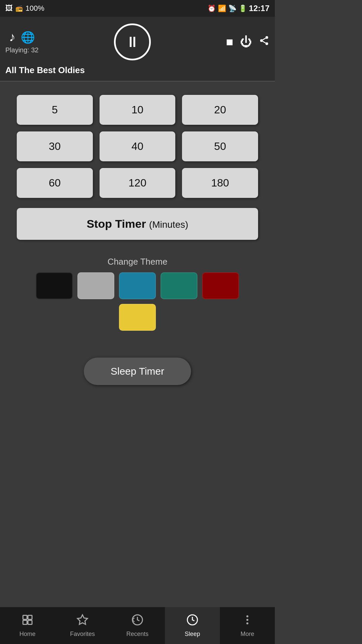  I want to click on radio-icon: 📻, so click(19, 8).